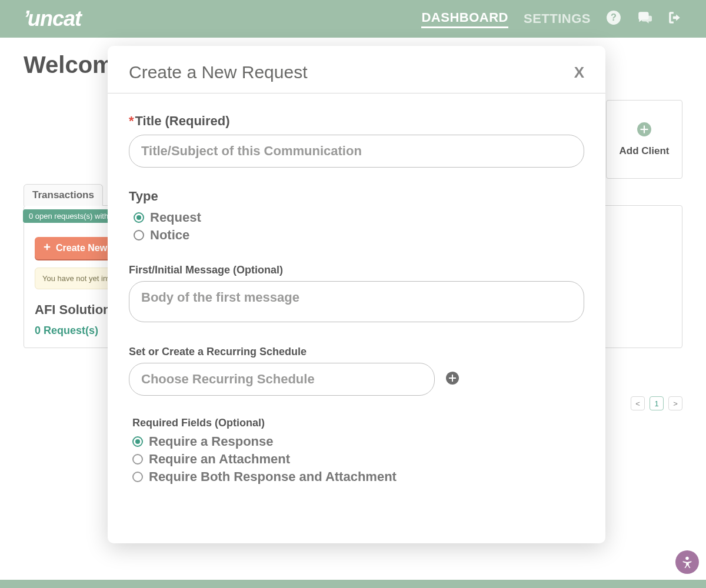 The width and height of the screenshot is (706, 588). Describe the element at coordinates (282, 379) in the screenshot. I see `schedule-select: Choose Recurring Schedule` at that location.